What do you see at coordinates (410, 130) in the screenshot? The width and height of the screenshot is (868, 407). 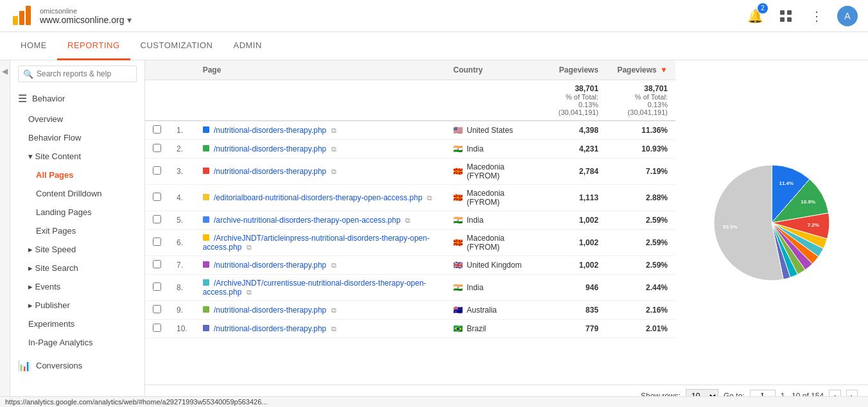 I see `table-row: 1. /nutritional-disorders-therapy.php ⧉ …` at bounding box center [410, 130].